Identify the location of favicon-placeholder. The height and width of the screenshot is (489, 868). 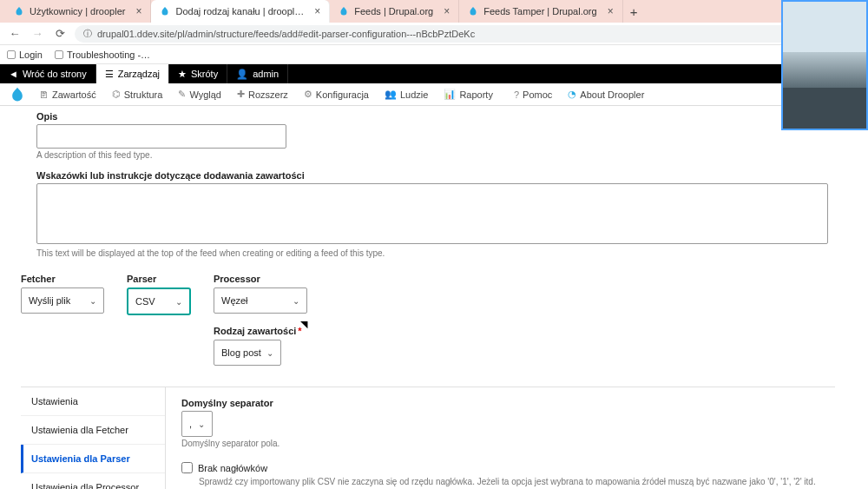
(59, 55).